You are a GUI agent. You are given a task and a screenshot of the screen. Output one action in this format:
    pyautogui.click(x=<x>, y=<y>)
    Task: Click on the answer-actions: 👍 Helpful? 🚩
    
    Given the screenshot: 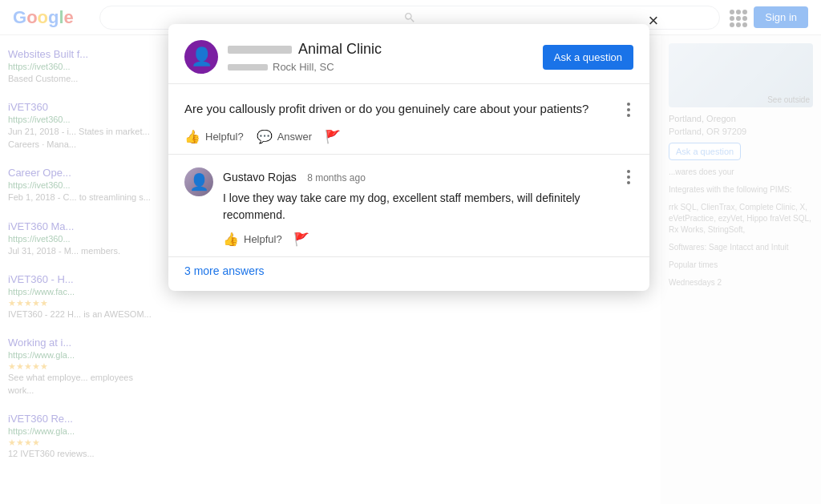 What is the action you would take?
    pyautogui.click(x=428, y=239)
    